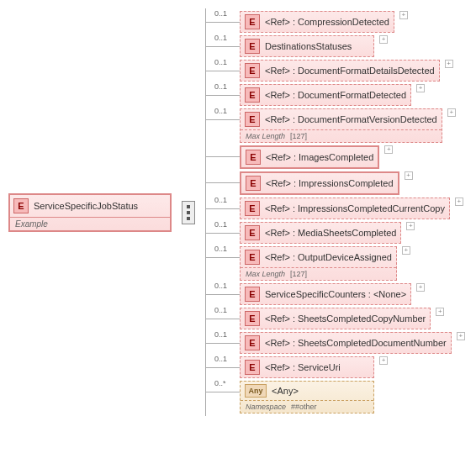 The image size is (476, 453). I want to click on child-row: 0..1E<Ref> : ServiceUri+, so click(336, 367).